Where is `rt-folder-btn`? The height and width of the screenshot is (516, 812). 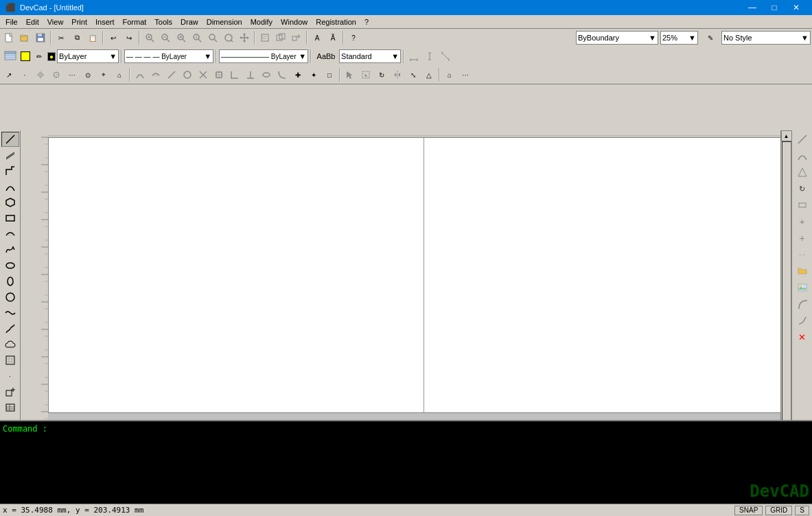
rt-folder-btn is located at coordinates (802, 271).